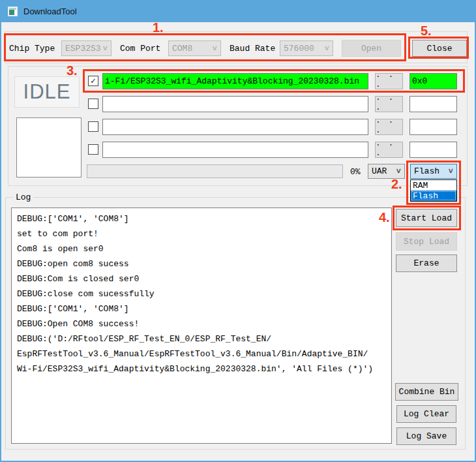  Describe the element at coordinates (426, 414) in the screenshot. I see `log-clear-button: Log Clear` at that location.